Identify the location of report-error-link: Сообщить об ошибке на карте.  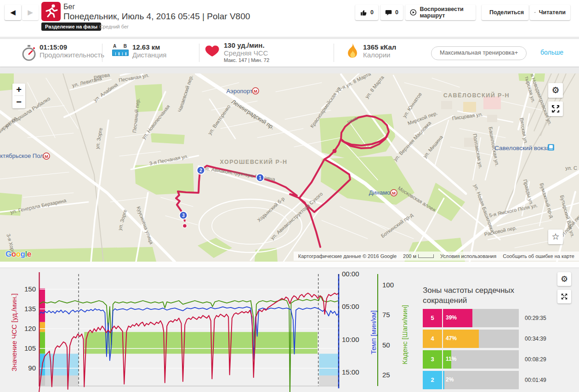
(539, 256).